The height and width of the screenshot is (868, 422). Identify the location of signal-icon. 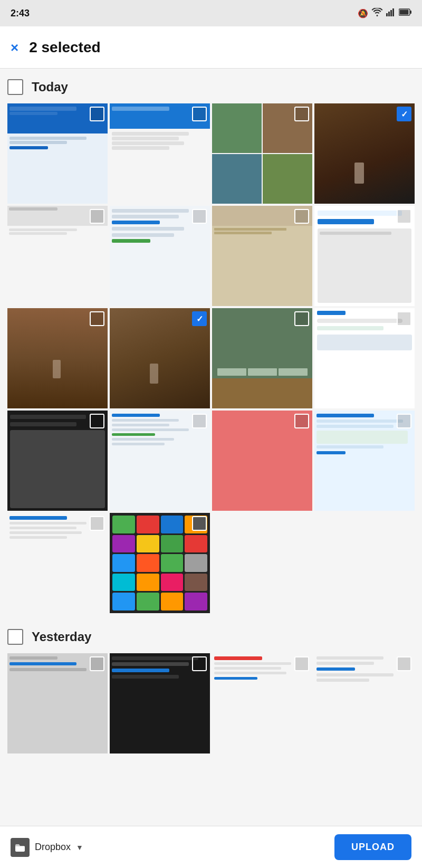
(391, 13).